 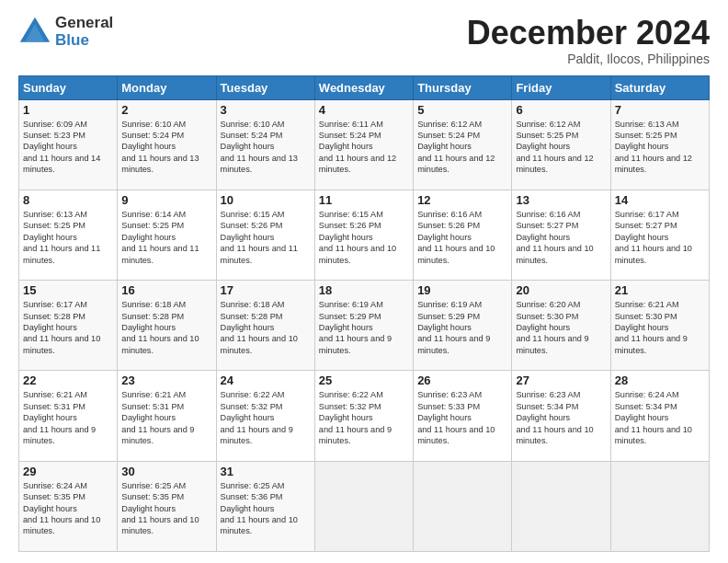 I want to click on day-number: 23, so click(x=166, y=381).